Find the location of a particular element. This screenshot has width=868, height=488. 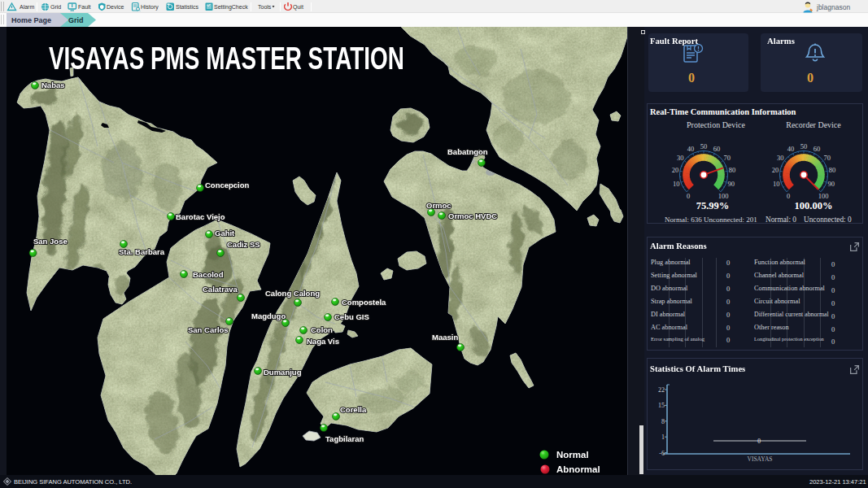

svg-text: 8 is located at coordinates (663, 421).